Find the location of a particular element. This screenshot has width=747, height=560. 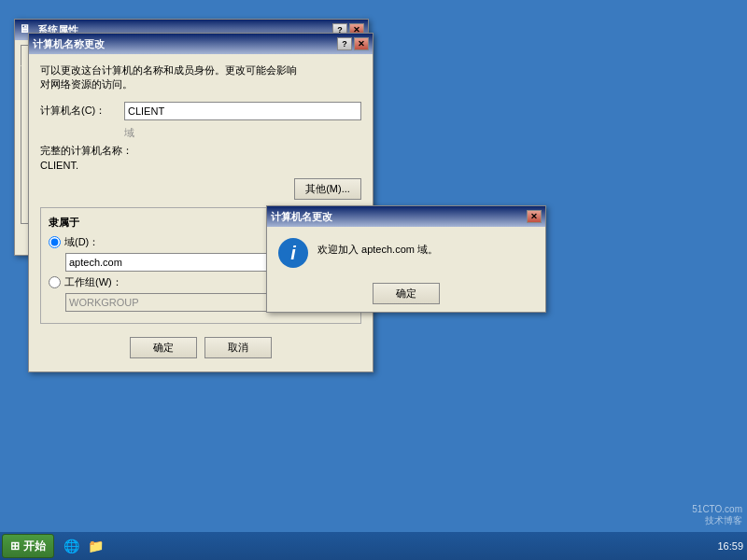

rename-ok-button: 确定 is located at coordinates (406, 293).